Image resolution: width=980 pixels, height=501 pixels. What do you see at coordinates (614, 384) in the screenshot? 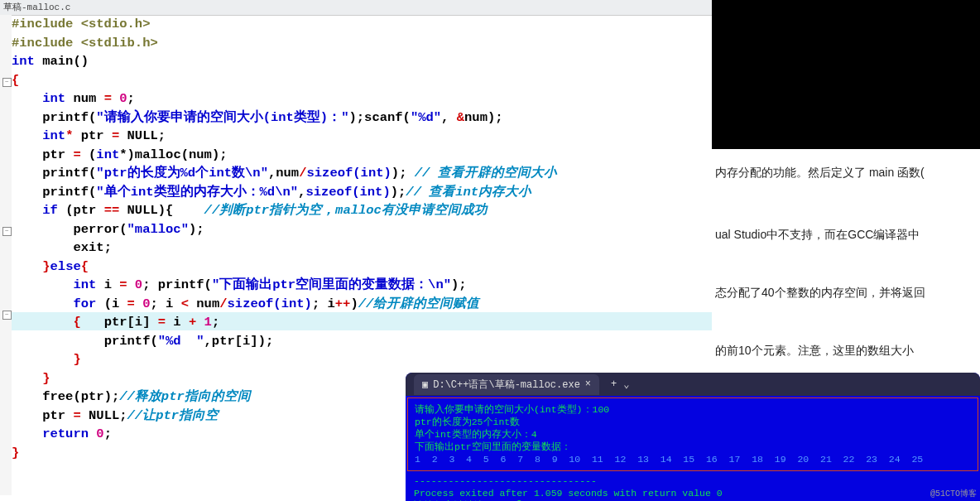
I see `new-tab-button: +` at bounding box center [614, 384].